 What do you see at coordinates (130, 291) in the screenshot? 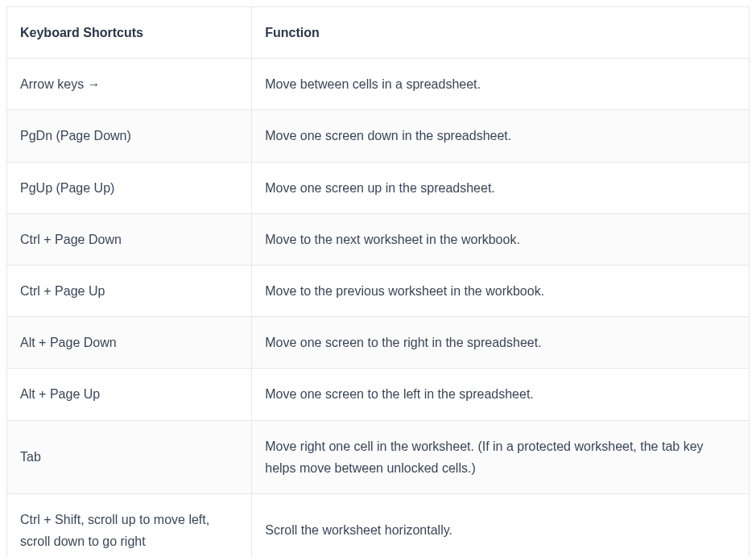
I see `cell-shortcut: Ctrl + Page Up` at bounding box center [130, 291].